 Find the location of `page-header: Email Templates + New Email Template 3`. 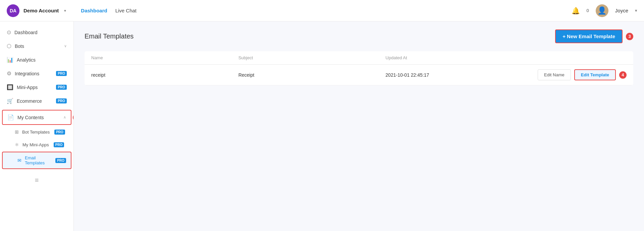

page-header: Email Templates + New Email Template 3 is located at coordinates (359, 36).